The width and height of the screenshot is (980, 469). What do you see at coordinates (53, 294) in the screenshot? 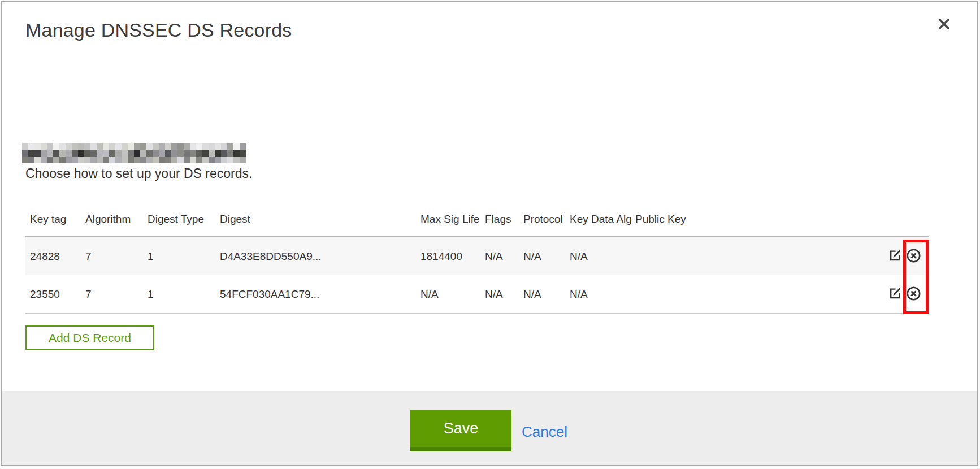
I see `cell-key-tag: 23550` at bounding box center [53, 294].